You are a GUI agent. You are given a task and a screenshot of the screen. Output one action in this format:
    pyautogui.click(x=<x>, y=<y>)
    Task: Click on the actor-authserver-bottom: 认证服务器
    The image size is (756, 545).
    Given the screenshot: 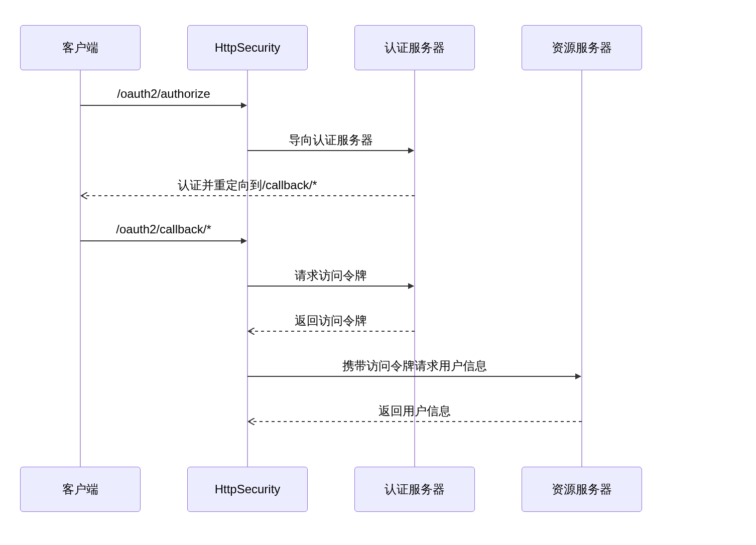 What is the action you would take?
    pyautogui.click(x=415, y=489)
    